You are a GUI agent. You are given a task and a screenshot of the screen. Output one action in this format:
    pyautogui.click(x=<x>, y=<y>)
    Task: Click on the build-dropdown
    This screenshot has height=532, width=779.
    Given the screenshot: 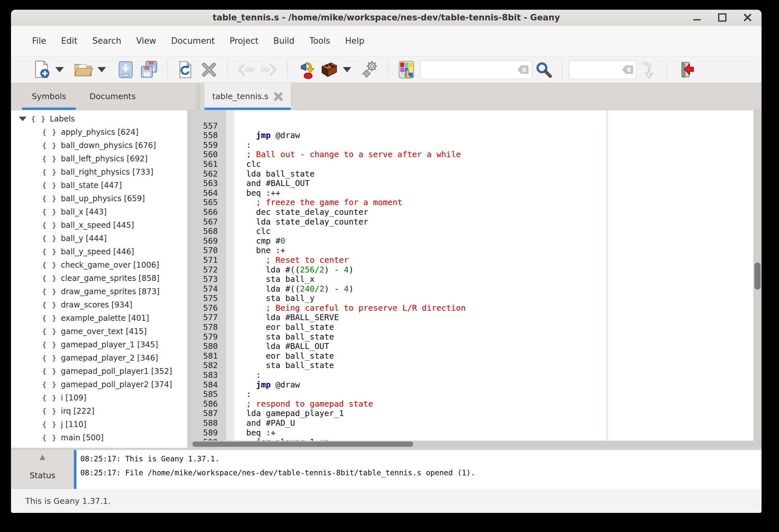 What is the action you would take?
    pyautogui.click(x=347, y=70)
    